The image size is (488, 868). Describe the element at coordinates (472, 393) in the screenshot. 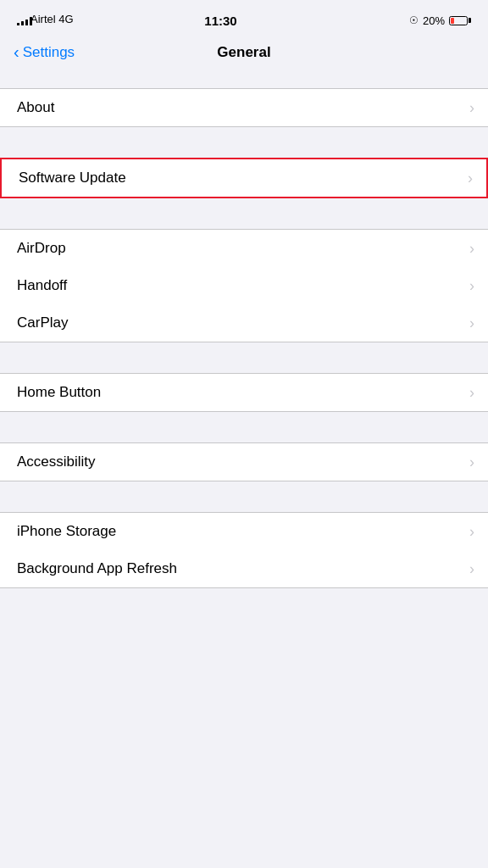

I see `row-right-home-button: ›` at that location.